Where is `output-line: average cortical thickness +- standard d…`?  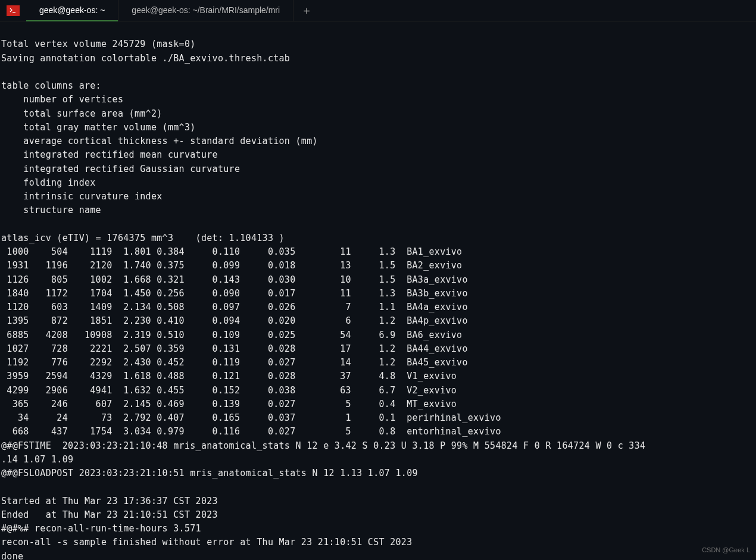
output-line: average cortical thickness +- standard d… is located at coordinates (160, 141).